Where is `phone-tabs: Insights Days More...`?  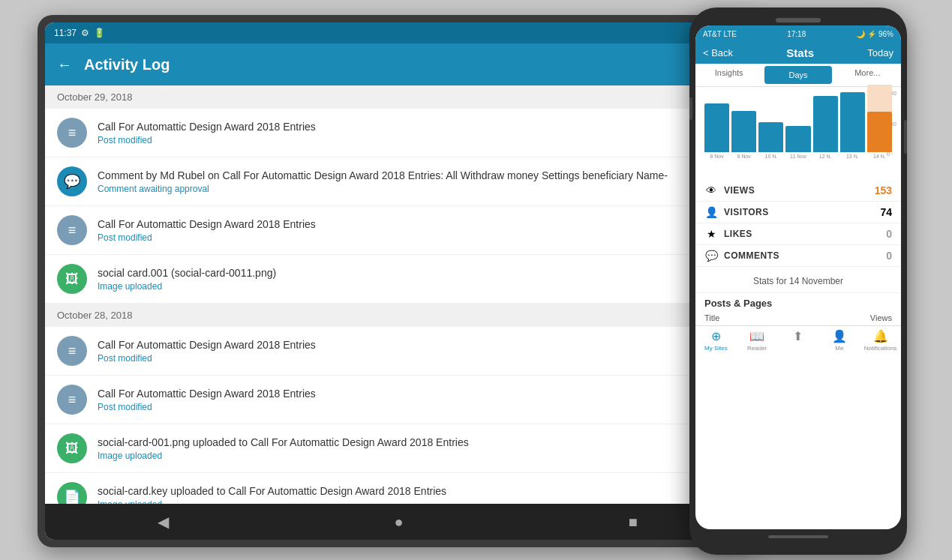 phone-tabs: Insights Days More... is located at coordinates (798, 75).